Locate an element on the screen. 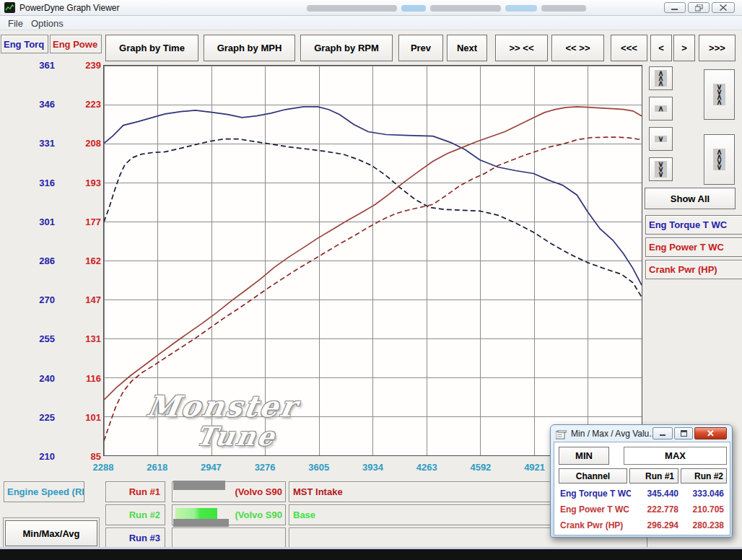  window-title: PowerDyne Graph Viewer is located at coordinates (69, 8).